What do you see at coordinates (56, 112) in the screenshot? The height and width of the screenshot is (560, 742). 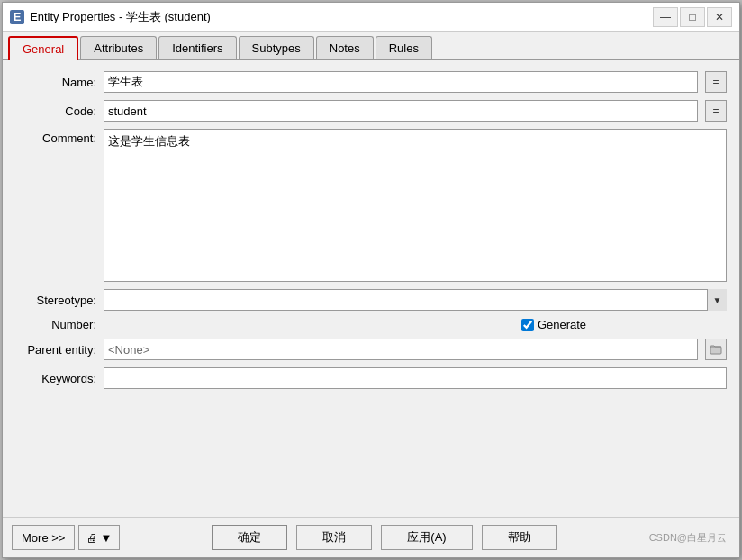 I see `code-label: Code:` at bounding box center [56, 112].